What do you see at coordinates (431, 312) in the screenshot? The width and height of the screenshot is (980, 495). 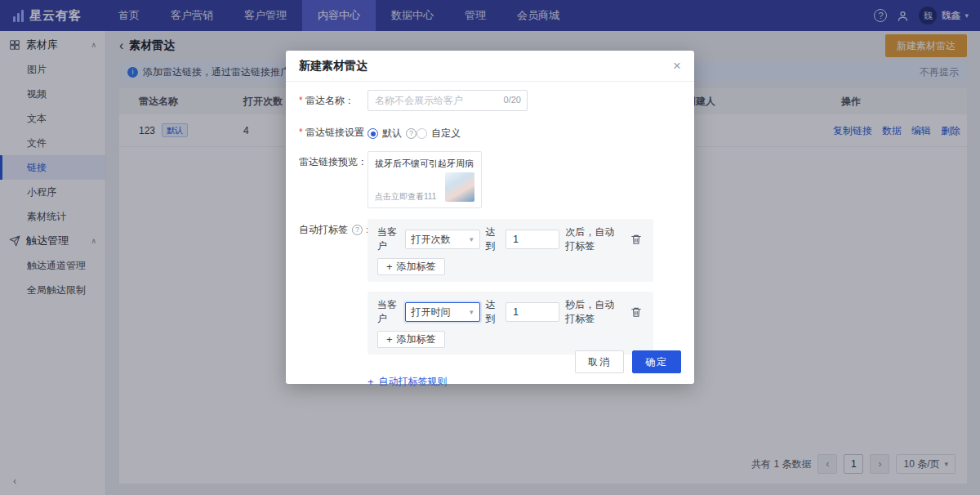 I see `metric-value: 打开时间` at bounding box center [431, 312].